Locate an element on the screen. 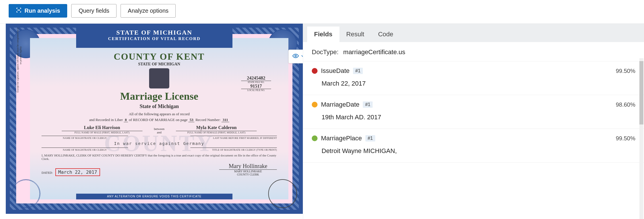  record-no: 311 is located at coordinates (226, 120).